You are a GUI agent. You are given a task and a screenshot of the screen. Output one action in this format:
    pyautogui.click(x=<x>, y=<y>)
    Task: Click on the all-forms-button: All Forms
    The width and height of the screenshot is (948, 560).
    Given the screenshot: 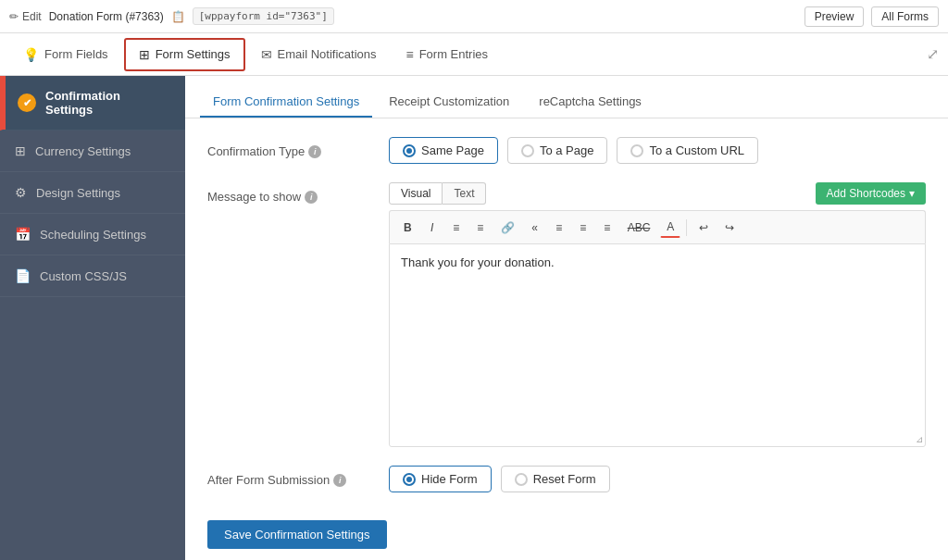 What is the action you would take?
    pyautogui.click(x=905, y=17)
    